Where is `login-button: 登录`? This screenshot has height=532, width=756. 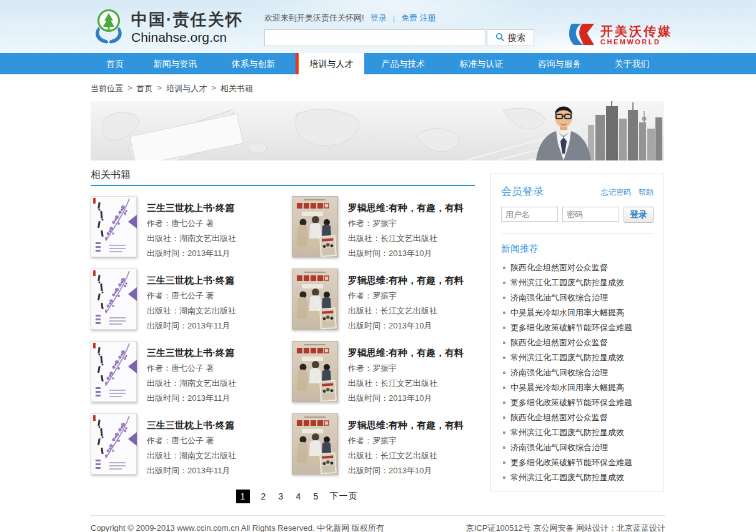 login-button: 登录 is located at coordinates (639, 215).